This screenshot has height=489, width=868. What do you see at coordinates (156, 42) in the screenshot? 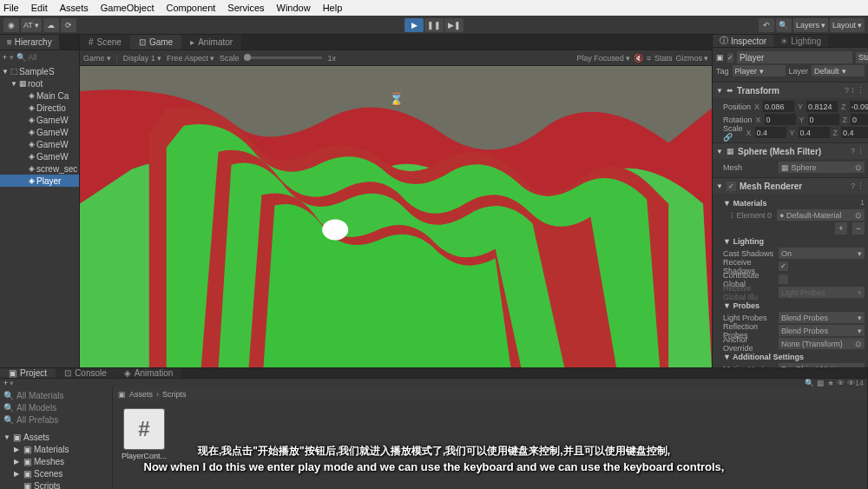
I see `game-tab: ⊡Game` at bounding box center [156, 42].